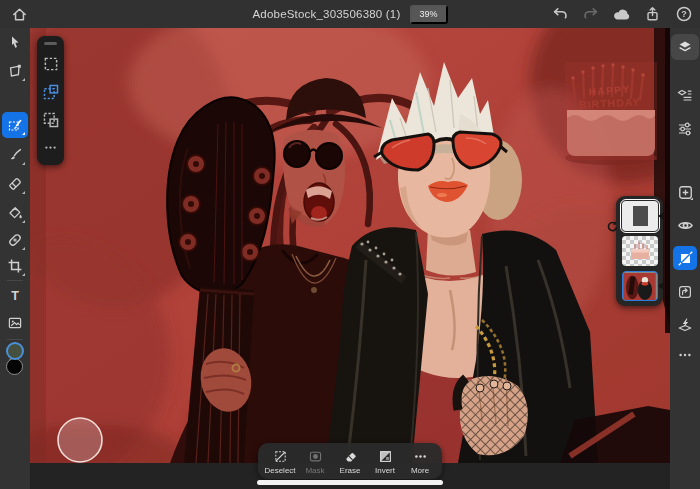 The width and height of the screenshot is (700, 489). Describe the element at coordinates (15, 184) in the screenshot. I see `eraser-icon` at that location.